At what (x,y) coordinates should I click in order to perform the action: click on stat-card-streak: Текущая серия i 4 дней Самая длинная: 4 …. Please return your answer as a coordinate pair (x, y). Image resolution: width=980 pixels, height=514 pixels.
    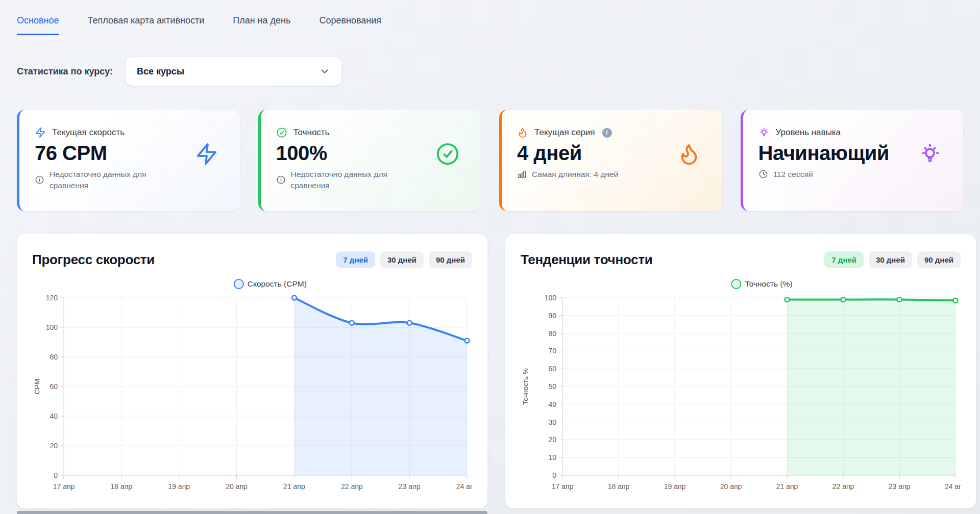
    Looking at the image, I should click on (610, 160).